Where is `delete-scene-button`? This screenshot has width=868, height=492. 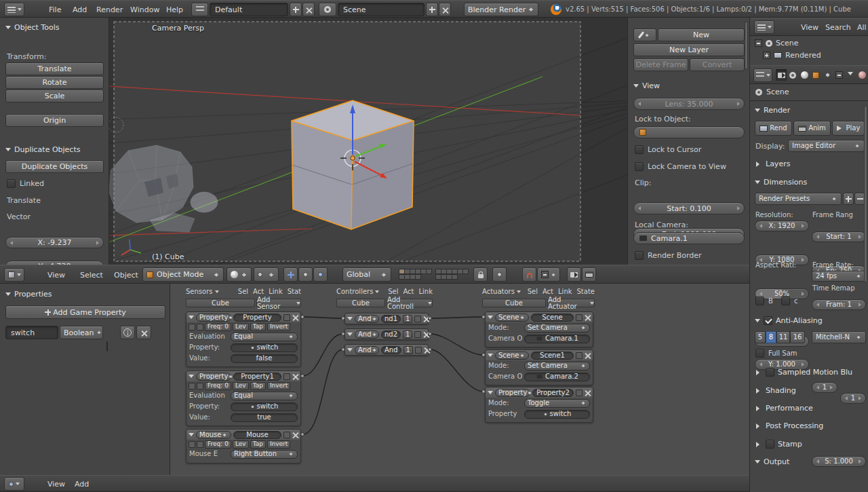
delete-scene-button is located at coordinates (445, 10).